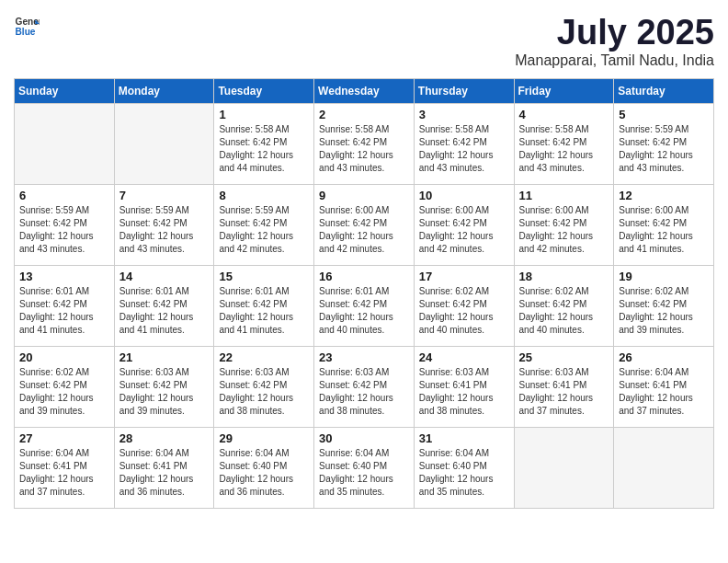 This screenshot has height=563, width=728. Describe the element at coordinates (463, 386) in the screenshot. I see `calendar-cell: 24Sunrise: 6:03 AM Sunset: 6:41 PM Dayli…` at that location.